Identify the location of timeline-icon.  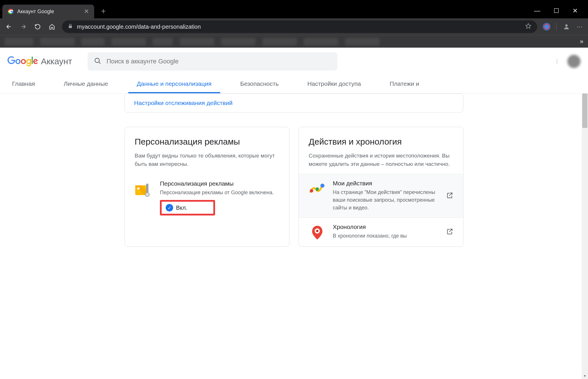
(317, 232).